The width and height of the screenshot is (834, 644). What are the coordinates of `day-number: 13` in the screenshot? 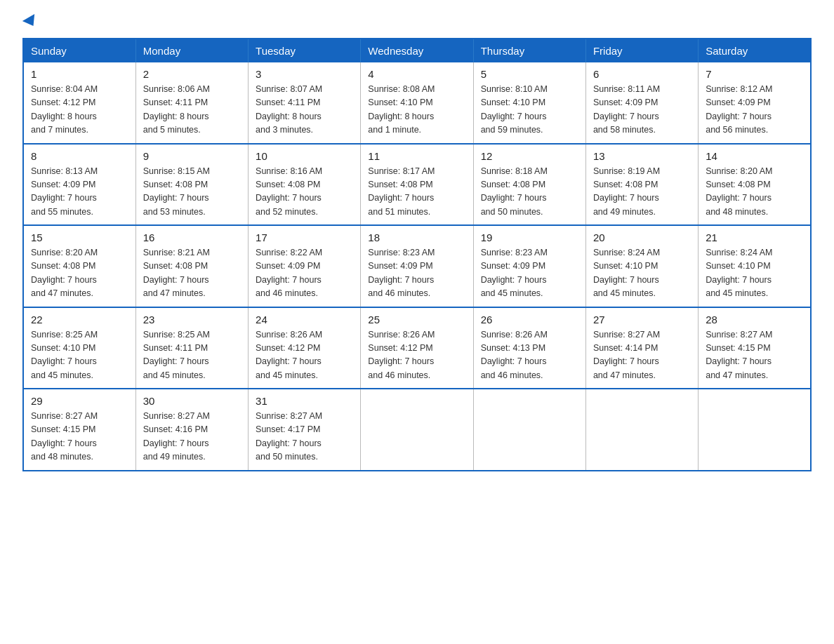 It's located at (642, 156).